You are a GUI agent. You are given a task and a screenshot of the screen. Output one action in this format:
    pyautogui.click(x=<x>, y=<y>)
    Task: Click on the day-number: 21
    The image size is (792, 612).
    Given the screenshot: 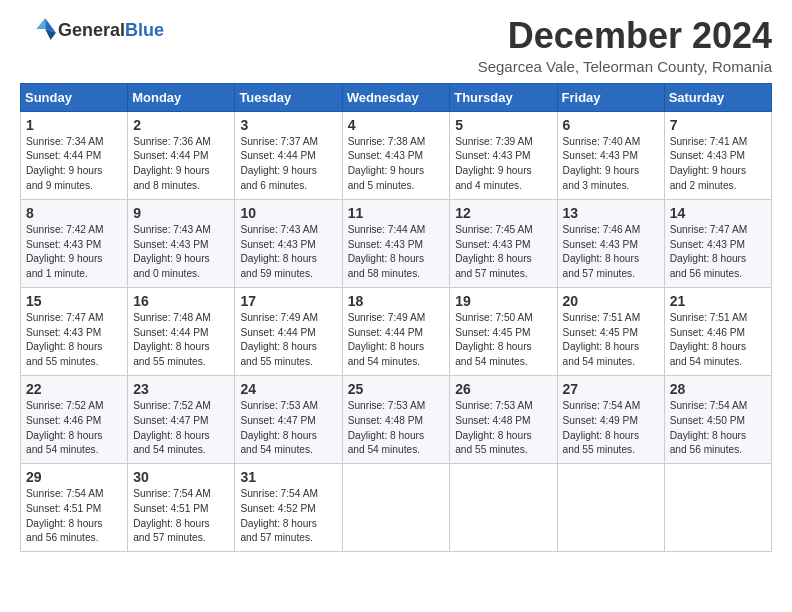 What is the action you would take?
    pyautogui.click(x=718, y=301)
    